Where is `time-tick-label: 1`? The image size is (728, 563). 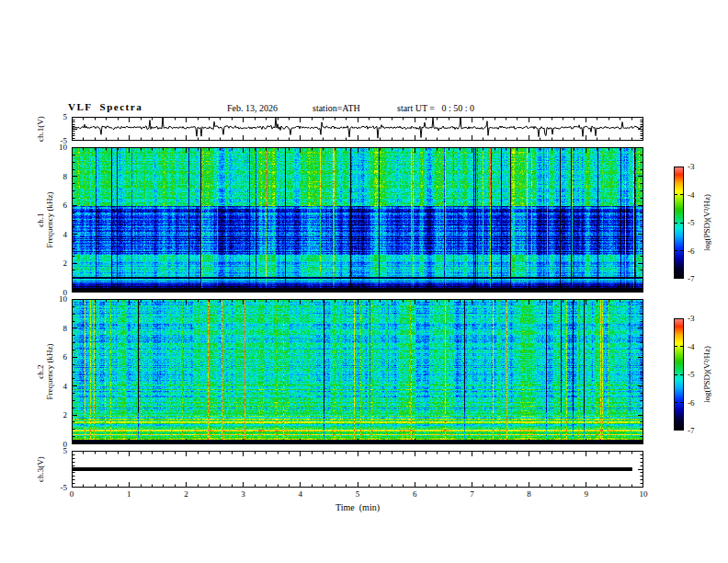
time-tick-label: 1 is located at coordinates (129, 494).